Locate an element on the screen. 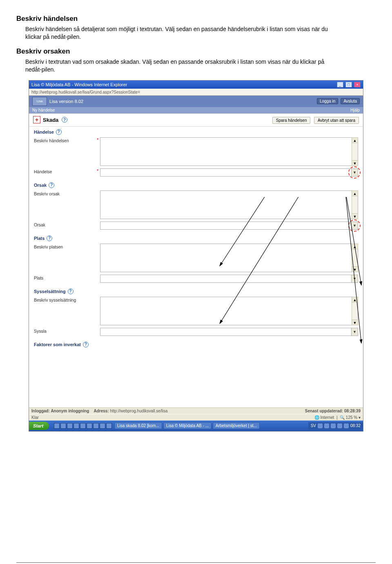  page-title: Skada is located at coordinates (51, 120).